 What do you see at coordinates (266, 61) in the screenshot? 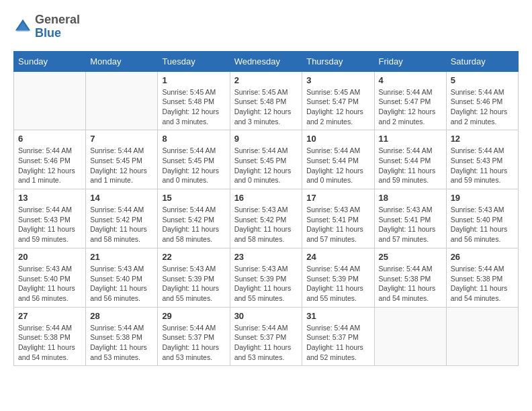
I see `weekday-wednesday: Wednesday` at bounding box center [266, 61].